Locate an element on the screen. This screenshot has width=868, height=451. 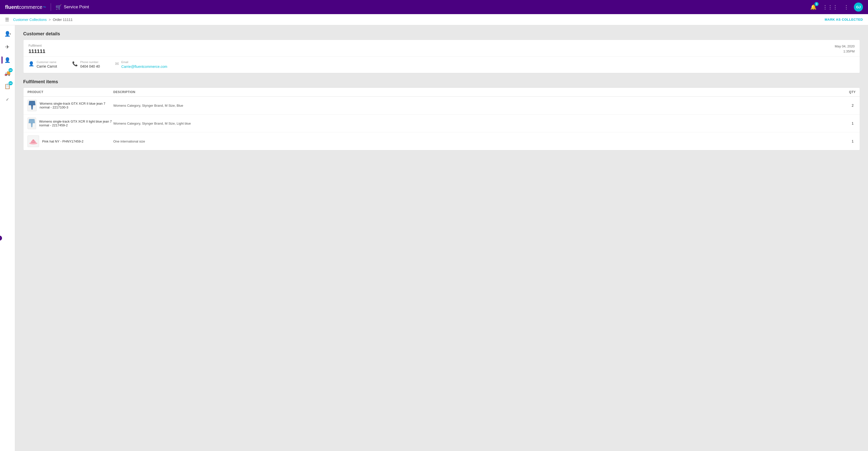
mark-as-collected-button: MARK AS COLLECTED is located at coordinates (844, 20).